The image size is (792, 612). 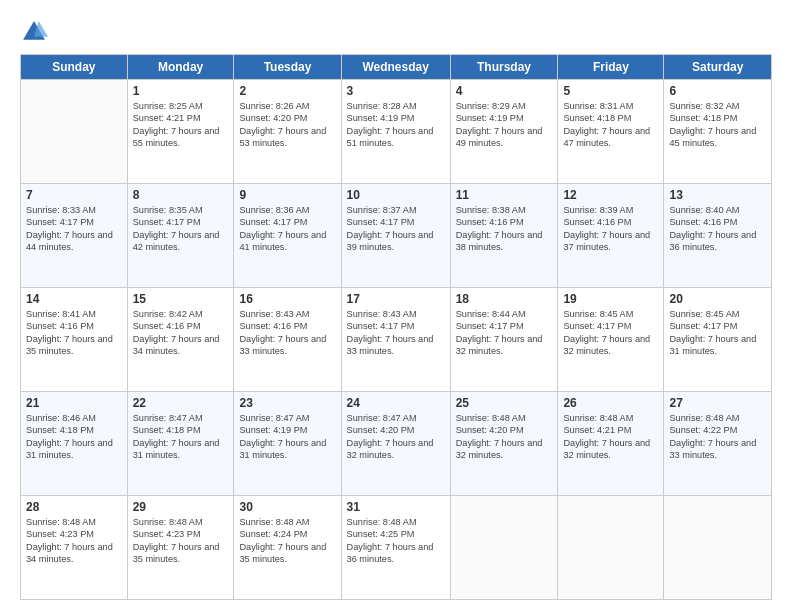 What do you see at coordinates (504, 195) in the screenshot?
I see `day-number: 11` at bounding box center [504, 195].